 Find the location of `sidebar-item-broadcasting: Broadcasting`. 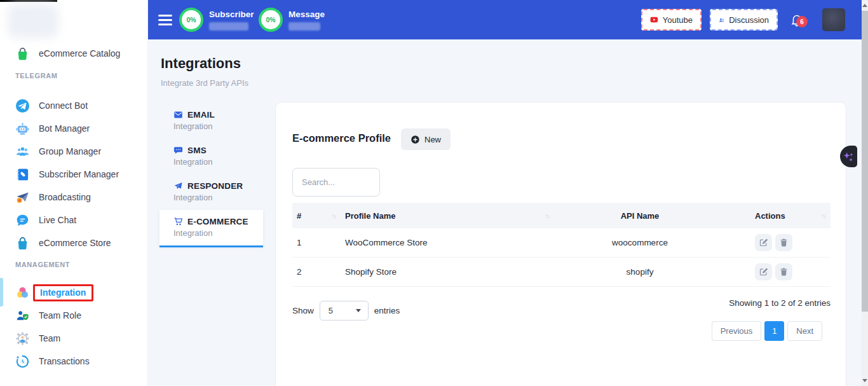

sidebar-item-broadcasting: Broadcasting is located at coordinates (74, 197).